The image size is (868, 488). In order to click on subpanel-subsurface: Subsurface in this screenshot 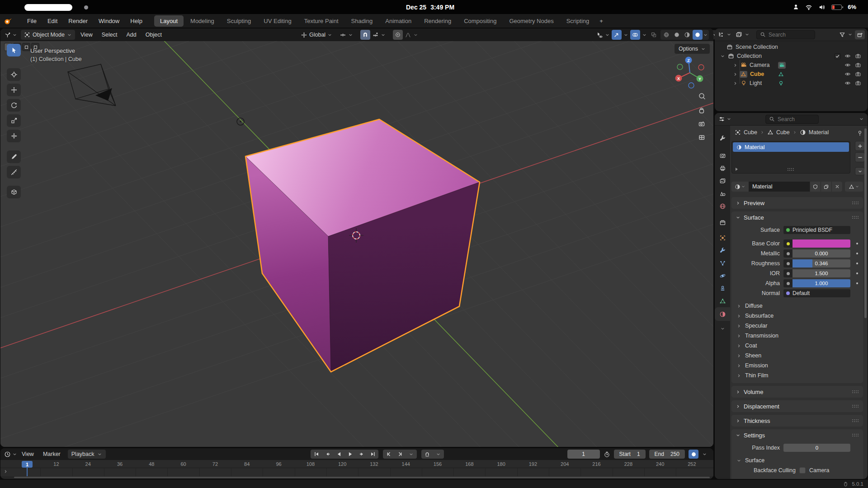, I will do `click(797, 316)`.